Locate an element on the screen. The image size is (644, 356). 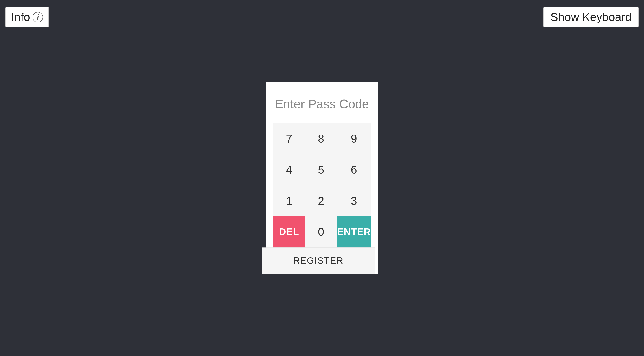
key-0: 0 is located at coordinates (321, 232).